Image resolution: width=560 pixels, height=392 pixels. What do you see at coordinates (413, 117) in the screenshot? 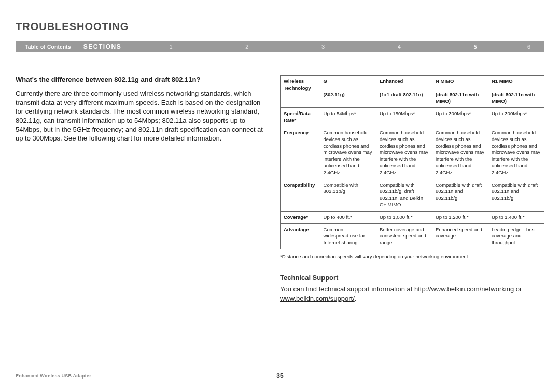
I see `table-row: Speed/Data Rate*Up to 54Mbps*Up to 150Mb…` at bounding box center [413, 117].